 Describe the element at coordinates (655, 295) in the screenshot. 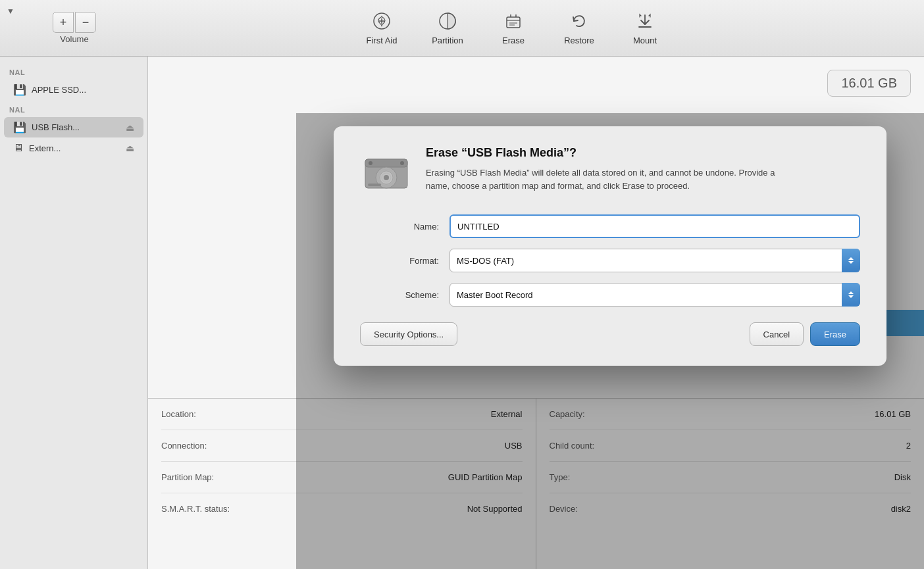

I see `scheme-select: Master Boot RecordGUID Partition MapAppl…` at that location.